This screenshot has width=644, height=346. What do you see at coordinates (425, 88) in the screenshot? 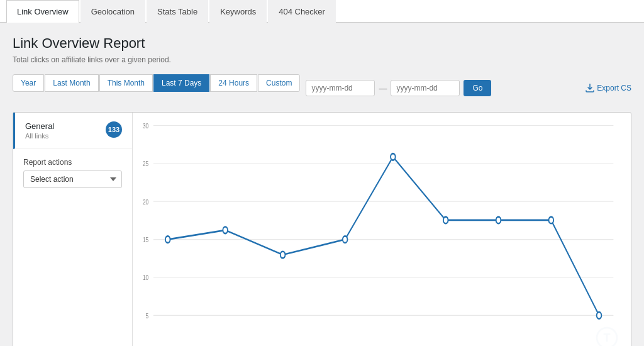
I see `date-to-input` at bounding box center [425, 88].